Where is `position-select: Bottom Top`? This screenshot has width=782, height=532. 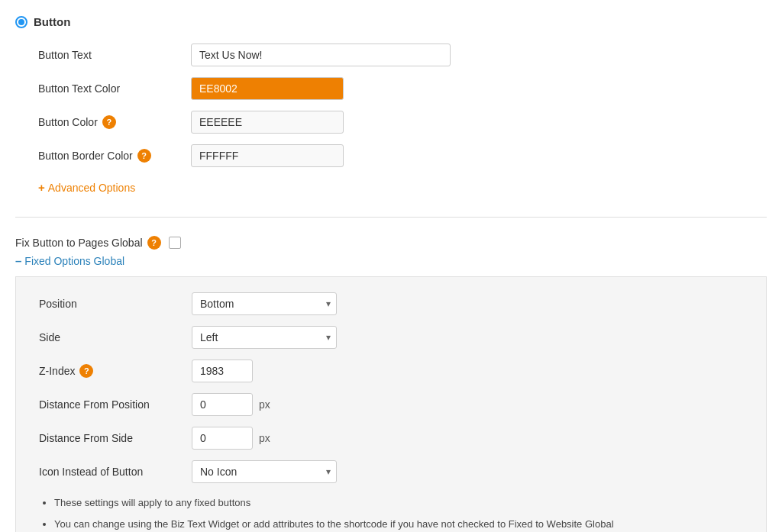
position-select: Bottom Top is located at coordinates (264, 304).